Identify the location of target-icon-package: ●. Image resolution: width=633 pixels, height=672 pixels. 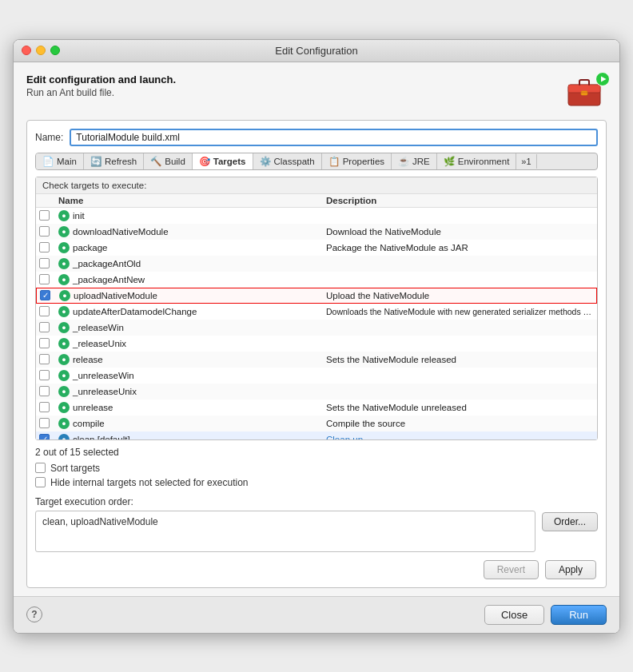
(64, 248).